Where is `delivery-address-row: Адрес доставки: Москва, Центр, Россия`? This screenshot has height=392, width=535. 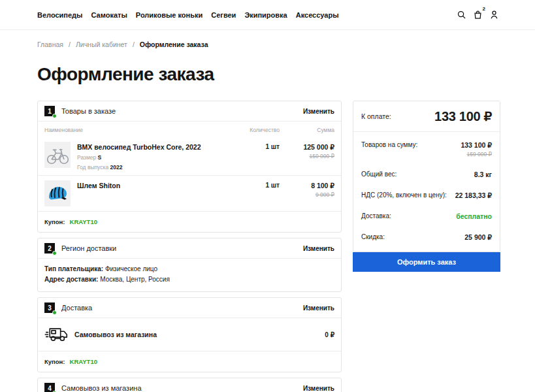 delivery-address-row: Адрес доставки: Москва, Центр, Россия is located at coordinates (189, 280).